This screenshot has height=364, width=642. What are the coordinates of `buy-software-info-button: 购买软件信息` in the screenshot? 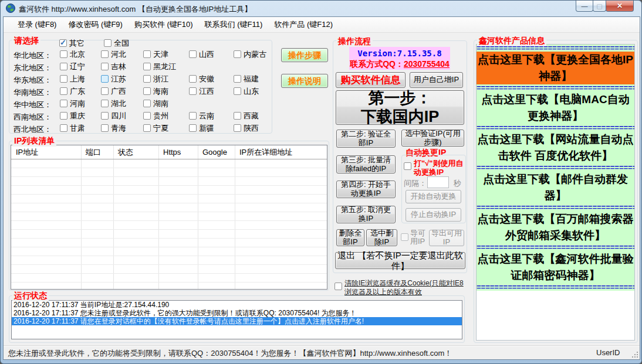 It's located at (371, 80).